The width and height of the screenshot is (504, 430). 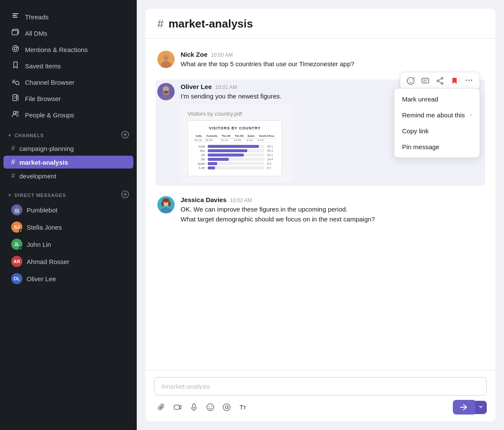 I want to click on emoji-reaction-button, so click(x=411, y=81).